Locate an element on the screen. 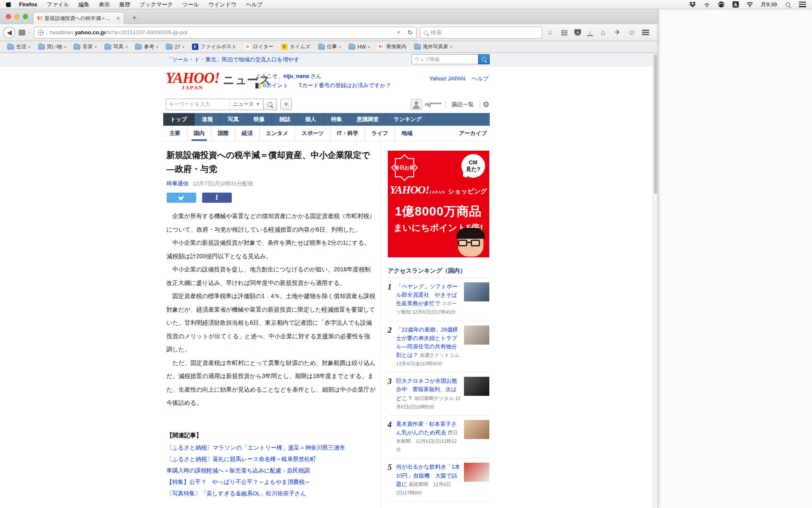 The width and height of the screenshot is (812, 508). category-tab: エンタメ is located at coordinates (277, 133).